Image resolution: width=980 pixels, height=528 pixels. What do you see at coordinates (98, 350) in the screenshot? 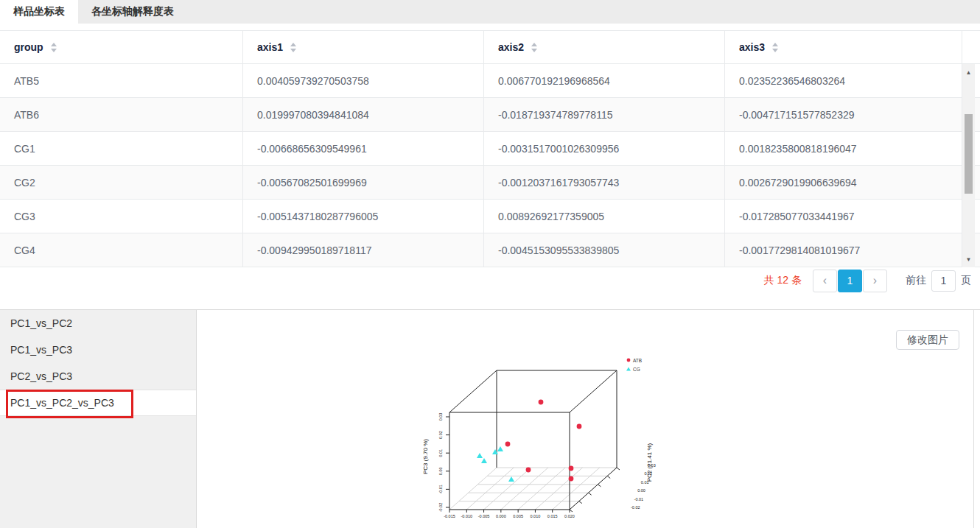
I see `plot-list-item: PC1_vs_PC3` at bounding box center [98, 350].